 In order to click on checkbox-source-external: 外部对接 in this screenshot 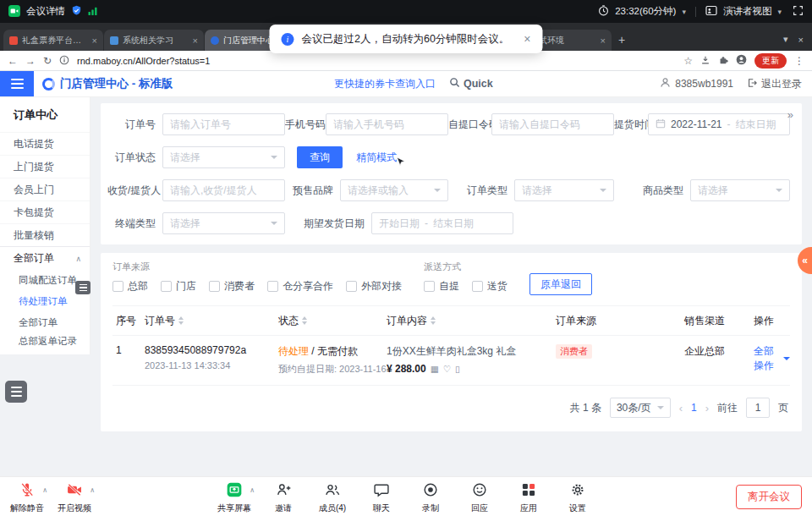, I will do `click(374, 286)`.